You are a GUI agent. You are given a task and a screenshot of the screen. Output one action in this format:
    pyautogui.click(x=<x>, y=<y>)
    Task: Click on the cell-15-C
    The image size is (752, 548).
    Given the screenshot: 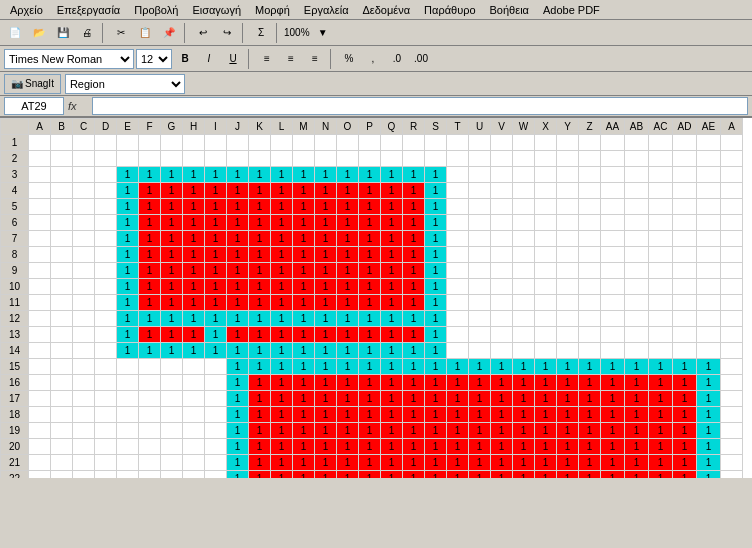 What is the action you would take?
    pyautogui.click(x=84, y=367)
    